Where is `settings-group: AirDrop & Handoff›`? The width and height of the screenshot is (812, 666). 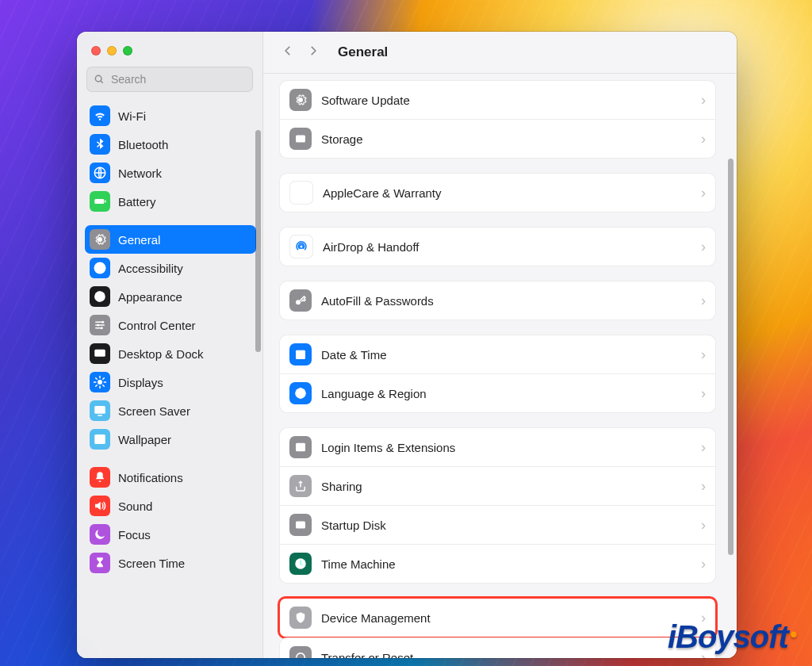 settings-group: AirDrop & Handoff› is located at coordinates (498, 247).